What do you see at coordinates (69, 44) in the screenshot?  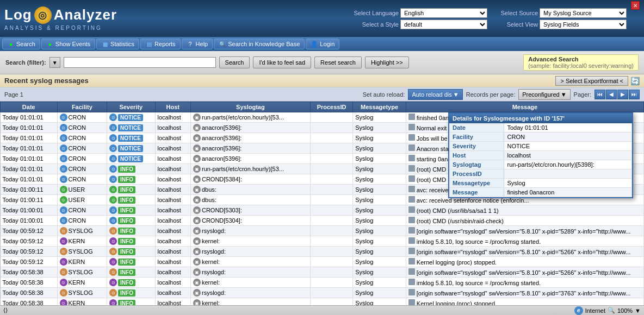 I see `show-events-button: ● Show Events` at bounding box center [69, 44].